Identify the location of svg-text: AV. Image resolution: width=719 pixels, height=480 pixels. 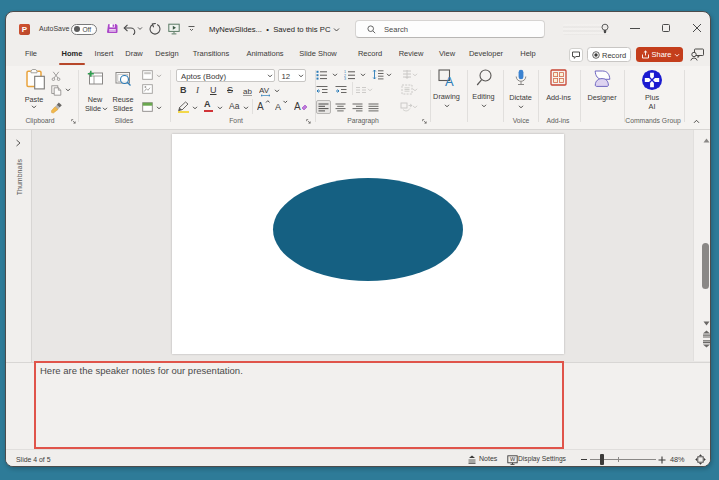
(264, 90).